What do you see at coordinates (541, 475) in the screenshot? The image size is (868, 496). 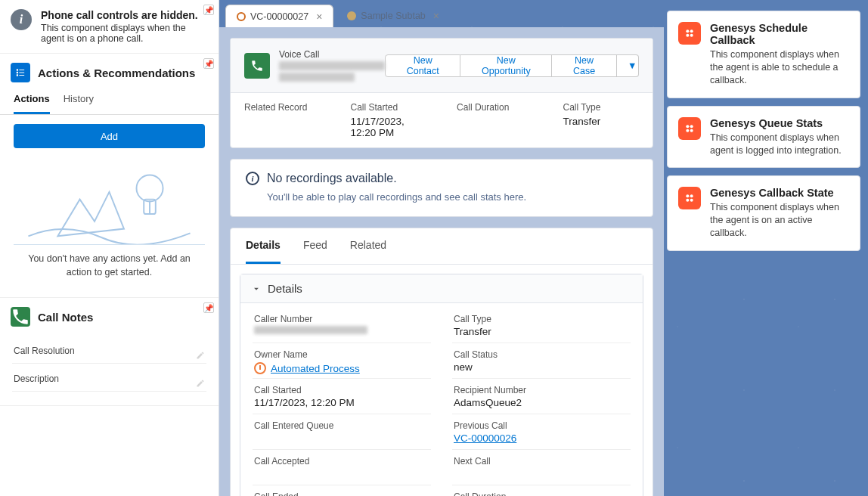 I see `f-next-call-v` at bounding box center [541, 475].